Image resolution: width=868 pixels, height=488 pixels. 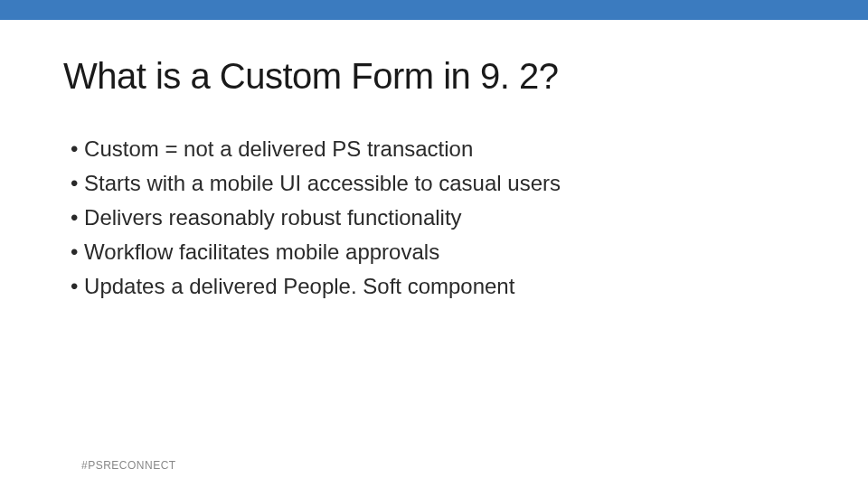 I want to click on slide-title: What is a Custom Form in 9. 2?, so click(x=434, y=76).